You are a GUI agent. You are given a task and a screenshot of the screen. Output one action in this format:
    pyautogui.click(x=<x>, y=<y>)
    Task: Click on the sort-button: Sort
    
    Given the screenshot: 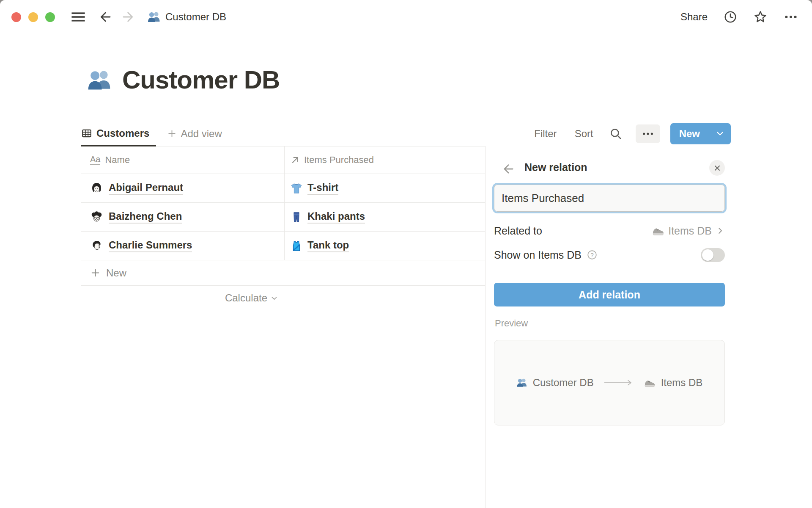 What is the action you would take?
    pyautogui.click(x=584, y=134)
    